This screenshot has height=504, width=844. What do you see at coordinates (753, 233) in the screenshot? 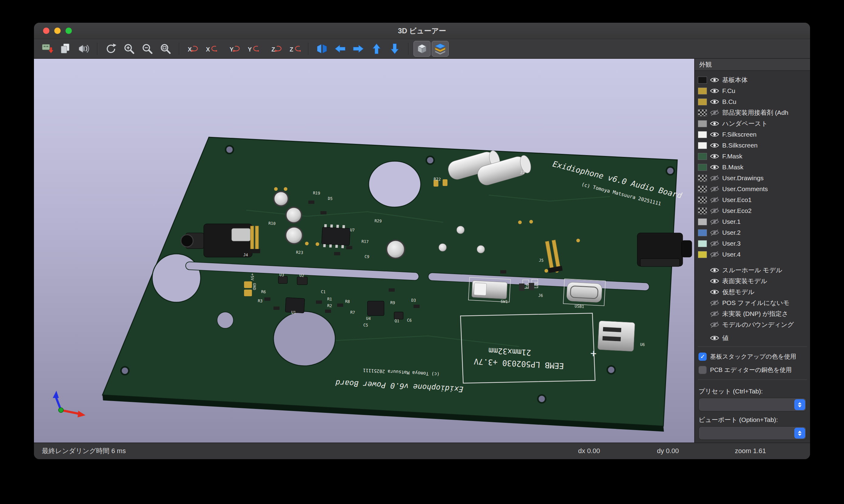
I see `layer-row: User.2` at bounding box center [753, 233].